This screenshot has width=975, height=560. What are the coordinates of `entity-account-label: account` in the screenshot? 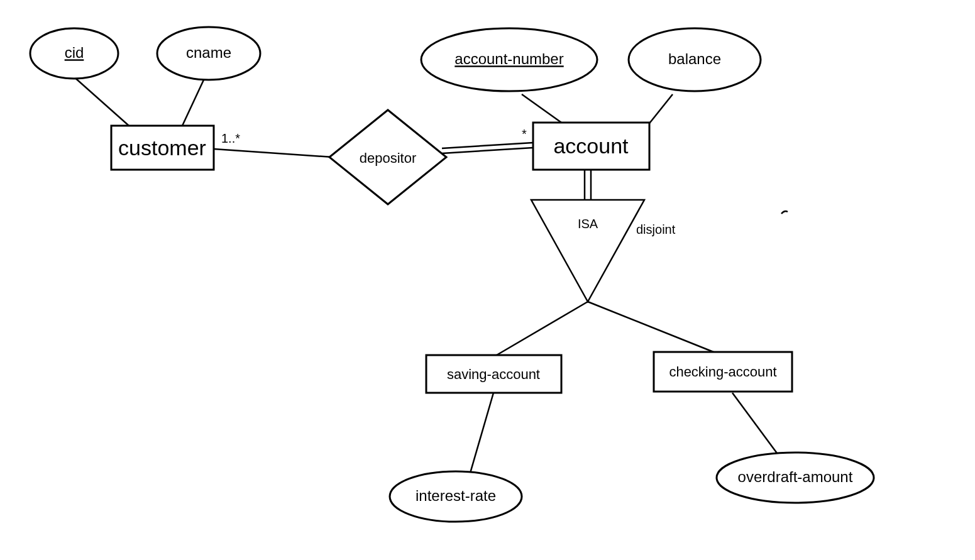 It's located at (591, 146).